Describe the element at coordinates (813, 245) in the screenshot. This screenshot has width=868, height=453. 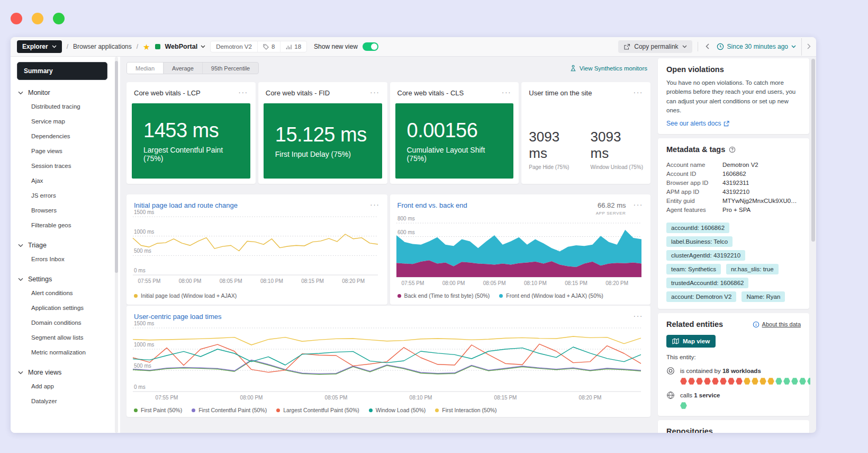
I see `page-scrollbar` at that location.